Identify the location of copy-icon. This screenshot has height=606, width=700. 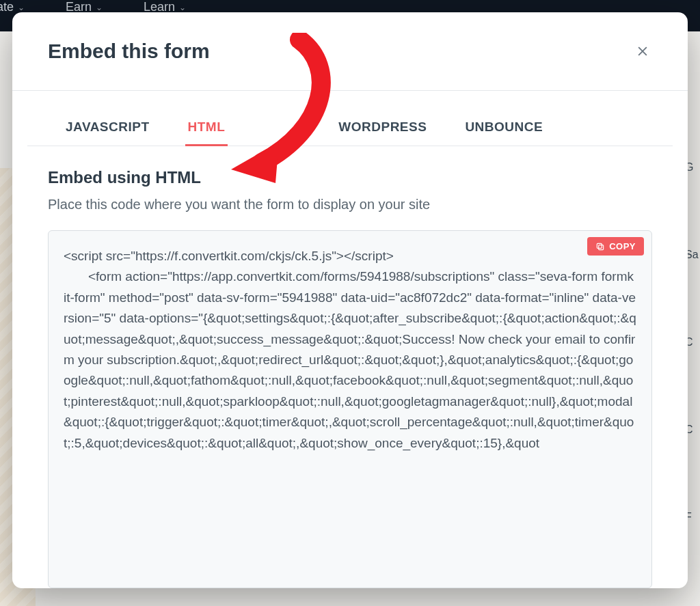
(600, 247).